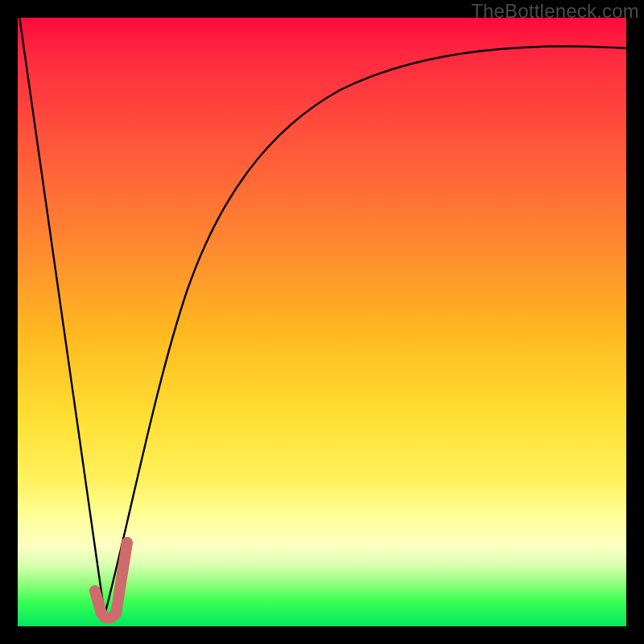 This screenshot has width=644, height=644. What do you see at coordinates (555, 11) in the screenshot?
I see `watermark-text: TheBottleneck.com` at bounding box center [555, 11].